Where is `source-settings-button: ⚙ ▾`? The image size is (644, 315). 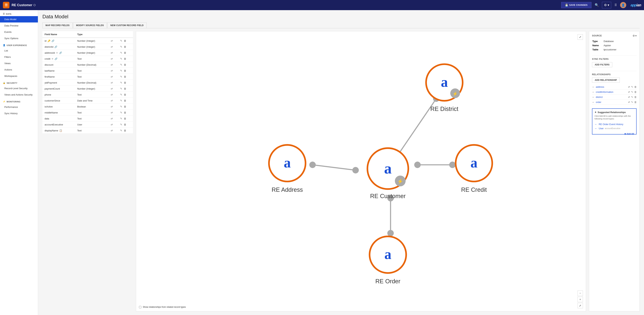 source-settings-button: ⚙ ▾ is located at coordinates (634, 36).